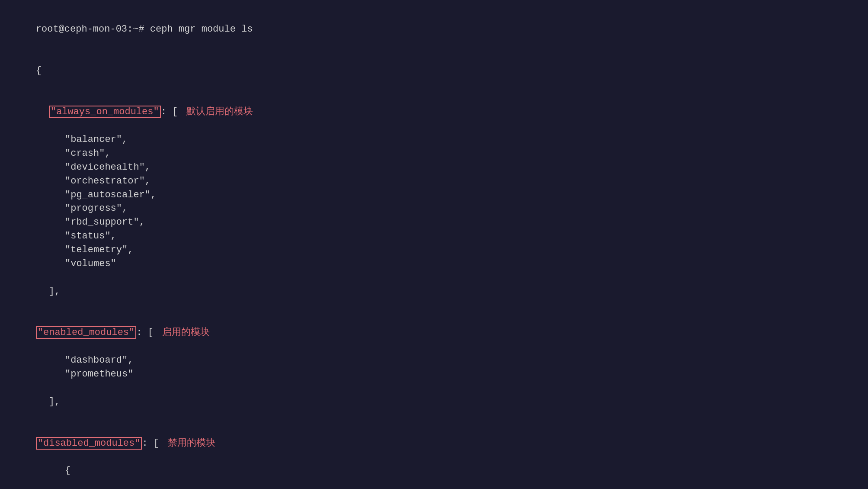 The width and height of the screenshot is (868, 489). Describe the element at coordinates (86, 332) in the screenshot. I see `enabled-modules-key: "enabled_modules"` at that location.